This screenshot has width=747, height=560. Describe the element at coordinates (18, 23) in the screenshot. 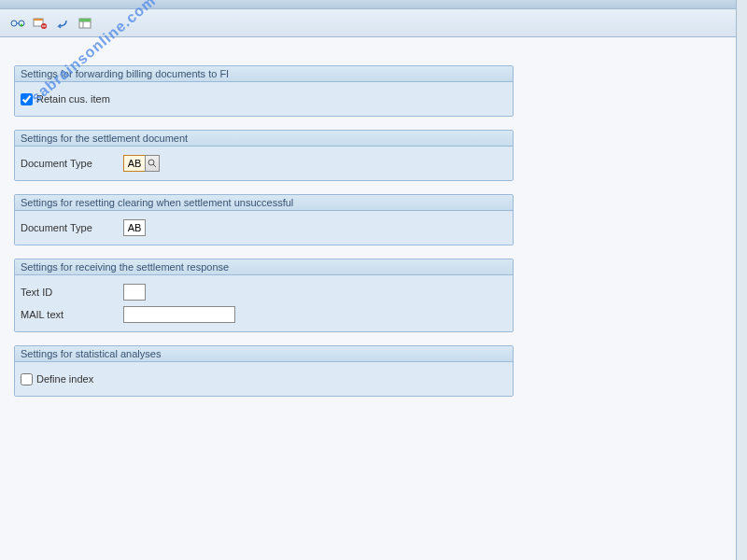

I see `glasses-icon` at that location.